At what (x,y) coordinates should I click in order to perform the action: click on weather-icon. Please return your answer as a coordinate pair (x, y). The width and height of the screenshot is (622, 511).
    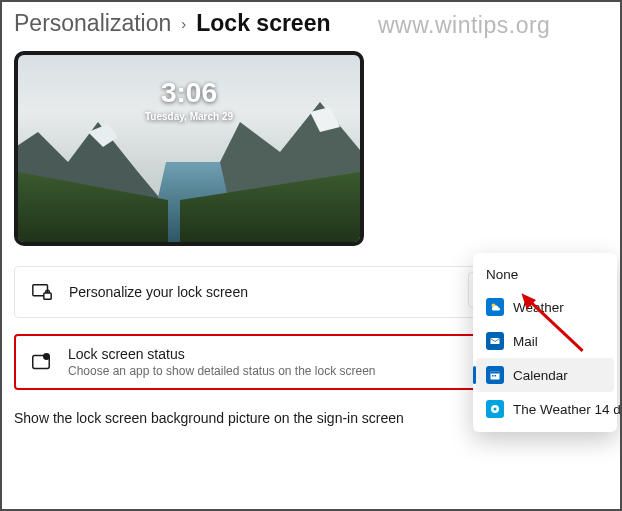
    Looking at the image, I should click on (495, 307).